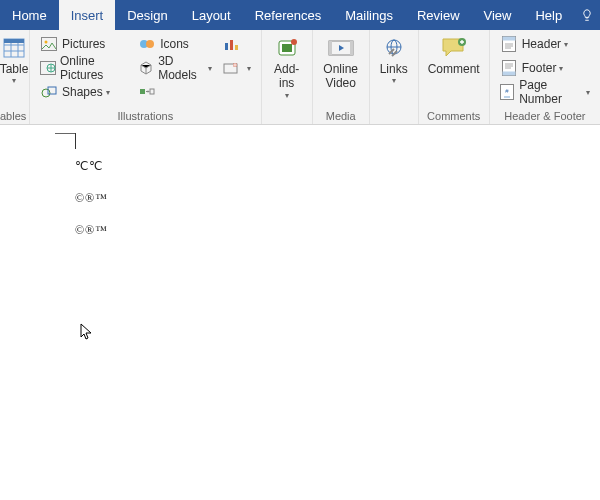 The image size is (600, 500). What do you see at coordinates (300, 15) in the screenshot?
I see `ribbon-tabbar: Home Insert Design Layout References Mai…` at bounding box center [300, 15].